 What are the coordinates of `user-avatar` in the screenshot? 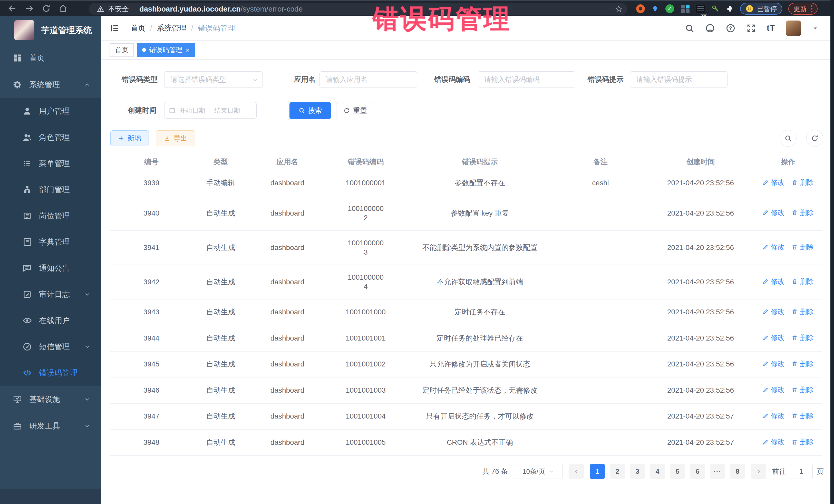 It's located at (793, 28).